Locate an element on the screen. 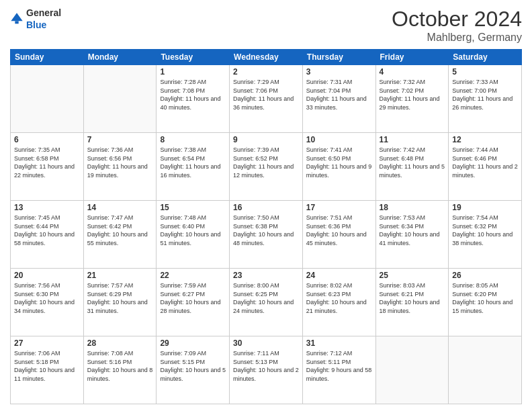 This screenshot has height=411, width=532. day-number: 20 is located at coordinates (47, 275).